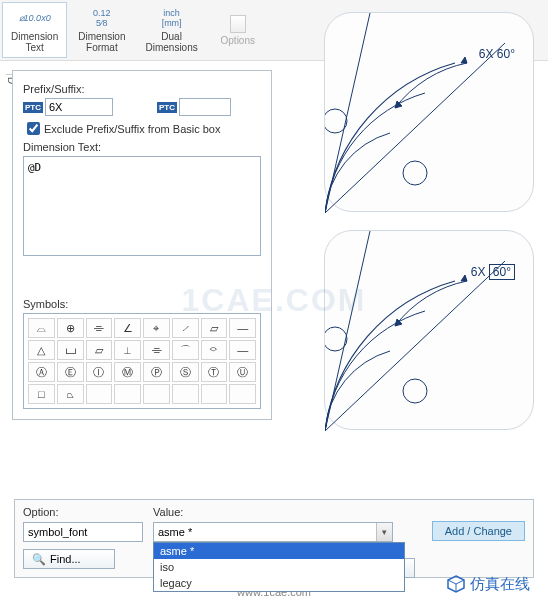 The height and width of the screenshot is (600, 548). What do you see at coordinates (488, 584) in the screenshot?
I see `brand-logo: 仿真在线` at bounding box center [488, 584].